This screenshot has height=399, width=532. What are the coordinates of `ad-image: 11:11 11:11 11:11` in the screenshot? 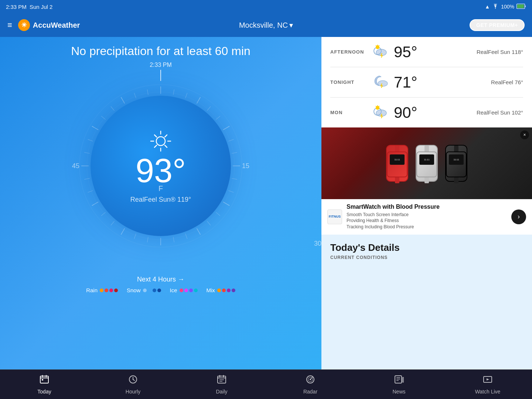 It's located at (427, 163).